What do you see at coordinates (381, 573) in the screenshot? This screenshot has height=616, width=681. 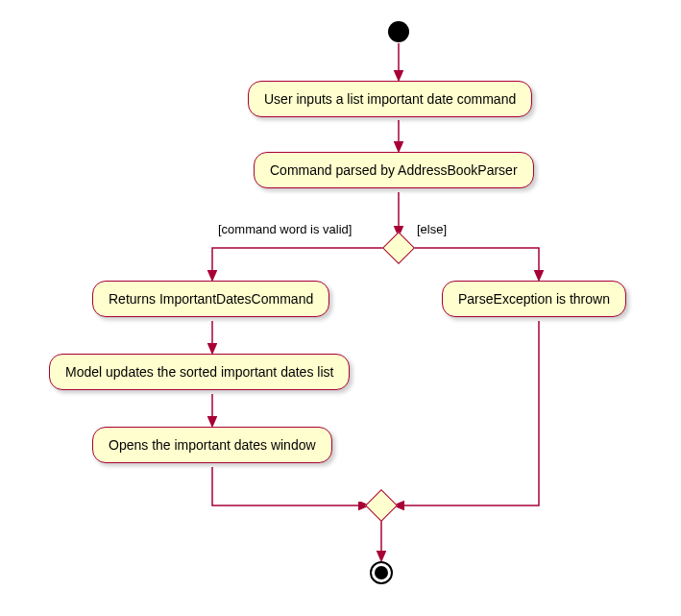 I see `end-node` at bounding box center [381, 573].